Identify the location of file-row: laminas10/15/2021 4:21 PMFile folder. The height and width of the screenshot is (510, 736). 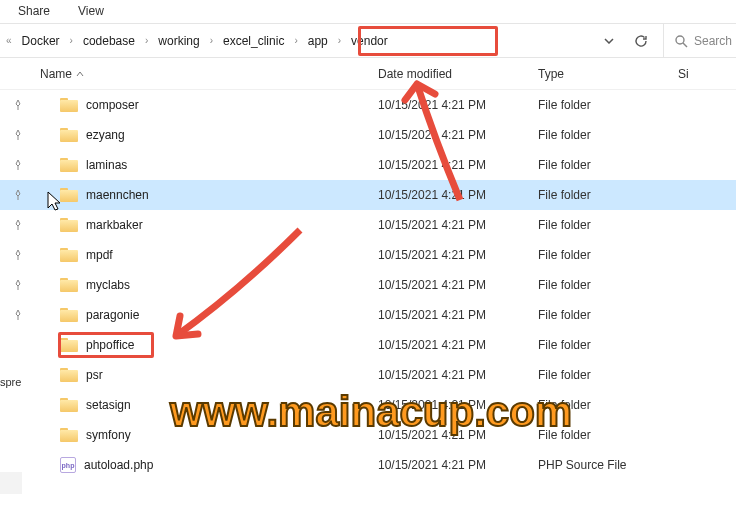
(368, 165).